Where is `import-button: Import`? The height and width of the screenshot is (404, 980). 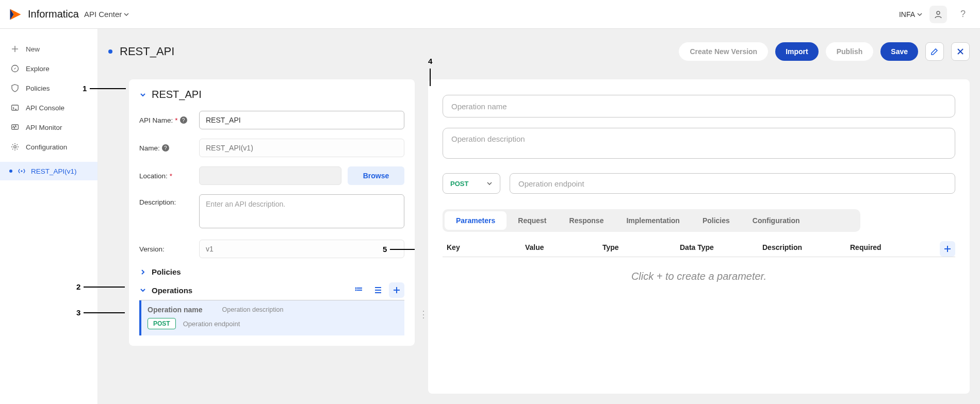 import-button: Import is located at coordinates (797, 52).